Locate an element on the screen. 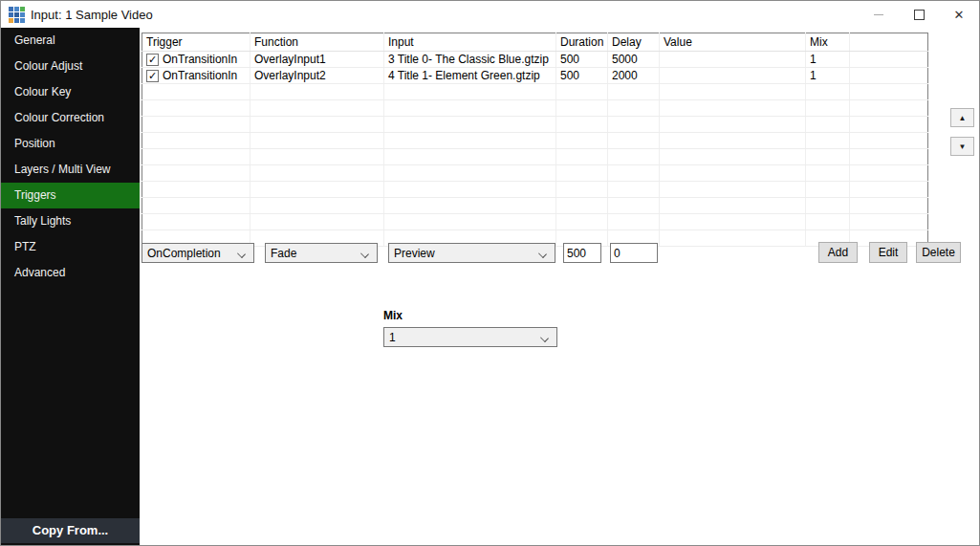  function-cell: OverlayInput1 is located at coordinates (317, 59).